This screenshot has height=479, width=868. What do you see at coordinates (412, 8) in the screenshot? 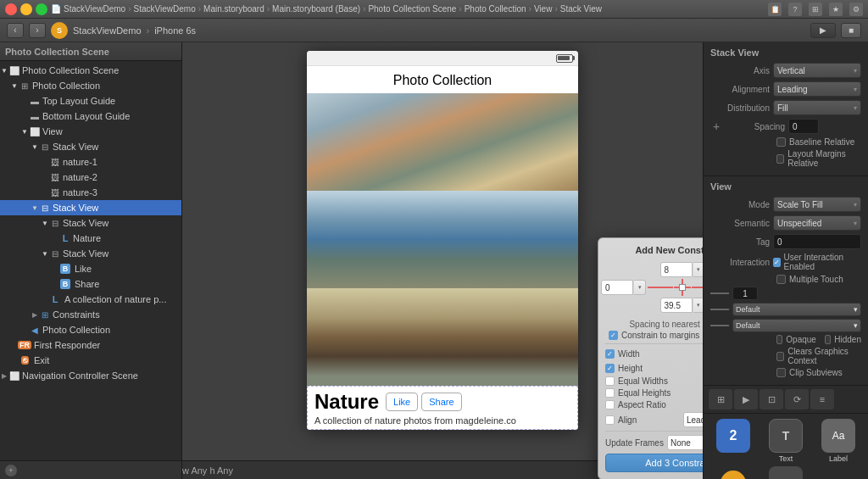
I see `breadcrumb-item-4: Photo Collection Scene` at bounding box center [412, 8].